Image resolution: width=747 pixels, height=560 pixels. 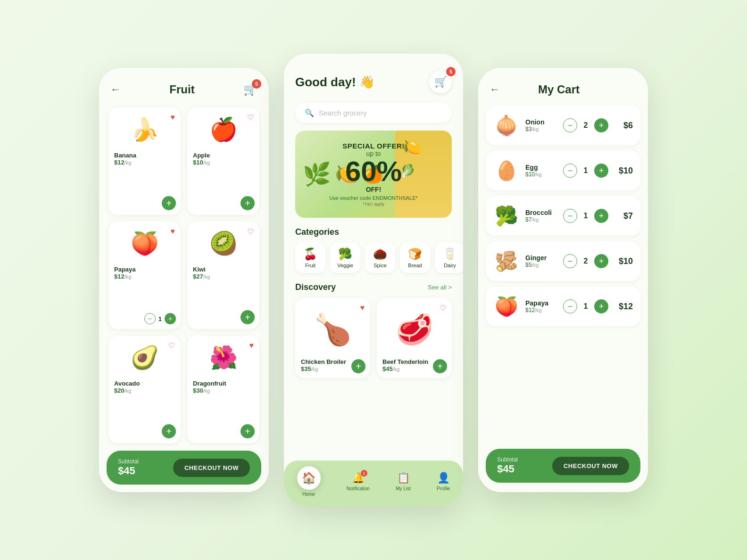 What do you see at coordinates (128, 468) in the screenshot?
I see `subtotal-section: Subtotal $45` at bounding box center [128, 468].